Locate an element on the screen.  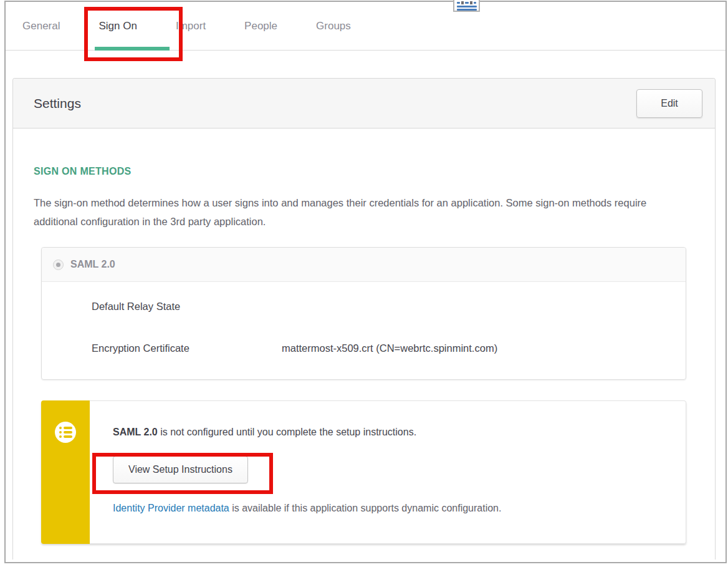
notice-message-text: is not configured until you complete the… is located at coordinates (287, 432).